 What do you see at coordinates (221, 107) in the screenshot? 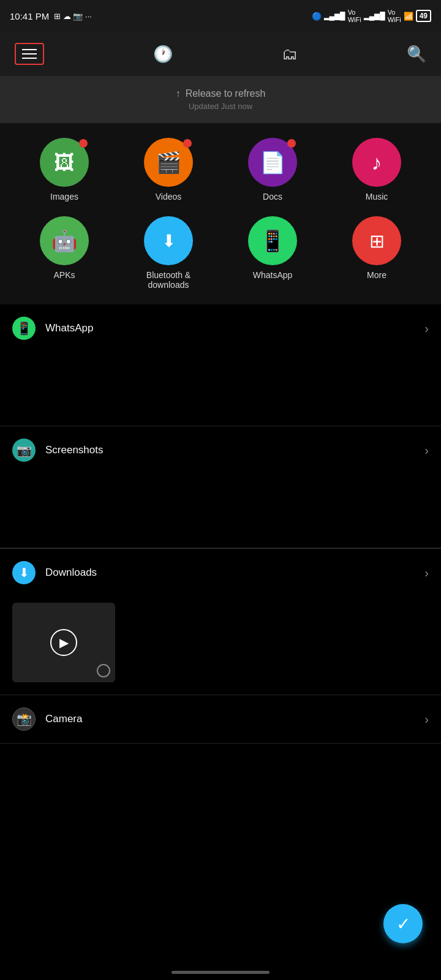
I see `updated-timestamp: Updated Just now` at bounding box center [221, 107].